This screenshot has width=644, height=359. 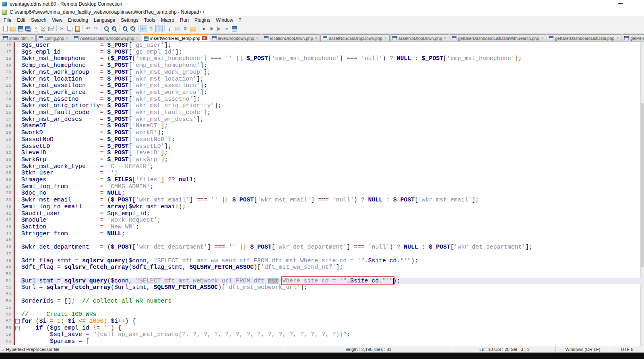 I want to click on menu-help: ?, so click(x=240, y=20).